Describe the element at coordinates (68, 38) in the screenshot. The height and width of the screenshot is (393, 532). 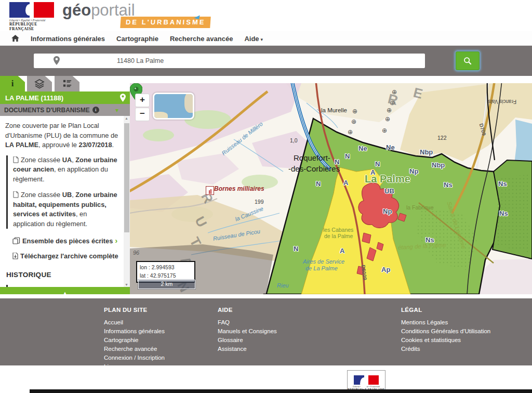
I see `nav-item-informations-g-n-rales: Informations générales` at that location.